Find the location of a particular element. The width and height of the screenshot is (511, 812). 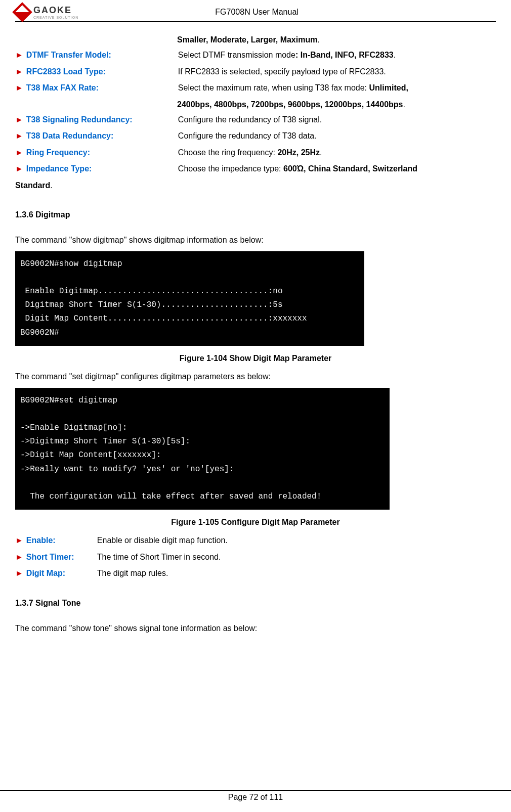

body-text: The command "show digitmap" shows digitm… is located at coordinates (256, 240).